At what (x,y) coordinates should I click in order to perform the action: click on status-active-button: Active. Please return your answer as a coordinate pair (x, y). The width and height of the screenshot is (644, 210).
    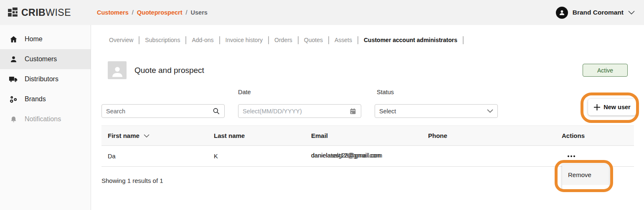
    Looking at the image, I should click on (605, 70).